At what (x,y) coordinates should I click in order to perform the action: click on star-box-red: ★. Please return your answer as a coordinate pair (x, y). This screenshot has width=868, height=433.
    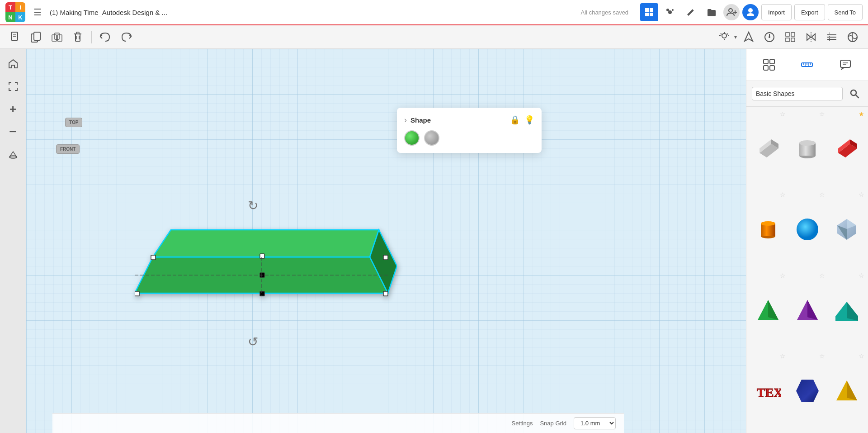
    Looking at the image, I should click on (862, 114).